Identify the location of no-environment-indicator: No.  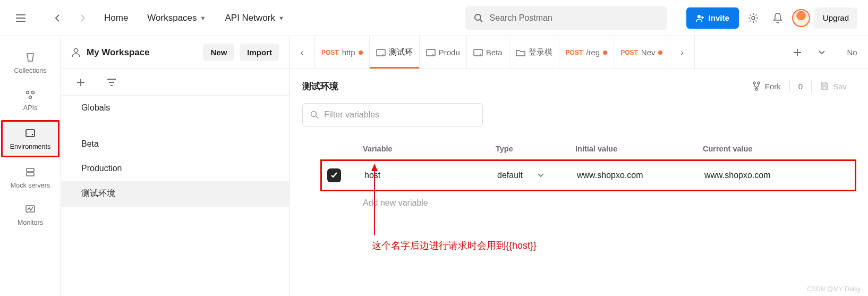
(852, 52).